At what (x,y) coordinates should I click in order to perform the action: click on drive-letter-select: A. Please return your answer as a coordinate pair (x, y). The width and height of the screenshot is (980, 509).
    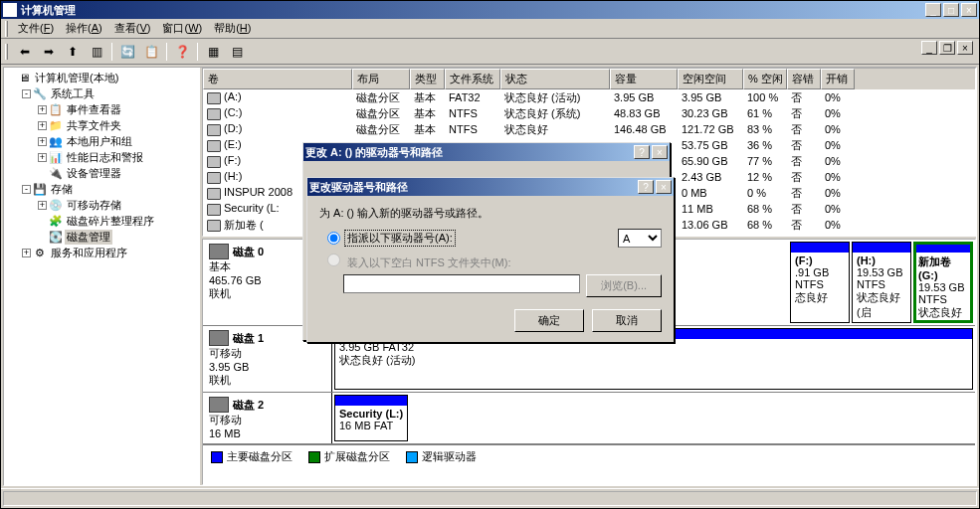
    Looking at the image, I should click on (640, 239).